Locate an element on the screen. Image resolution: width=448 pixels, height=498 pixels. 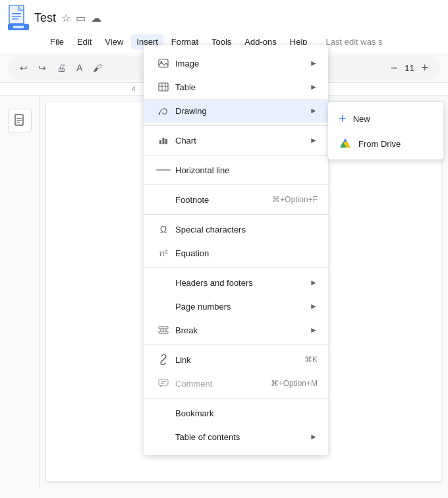
drawing-submenu: + New From Drive is located at coordinates (386, 130).